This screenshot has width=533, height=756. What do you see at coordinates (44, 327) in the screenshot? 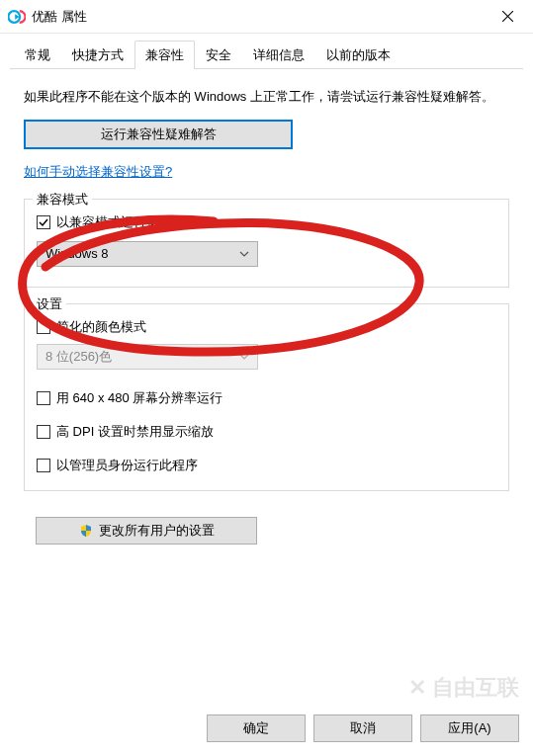
I see `reduced-color-checkbox` at bounding box center [44, 327].